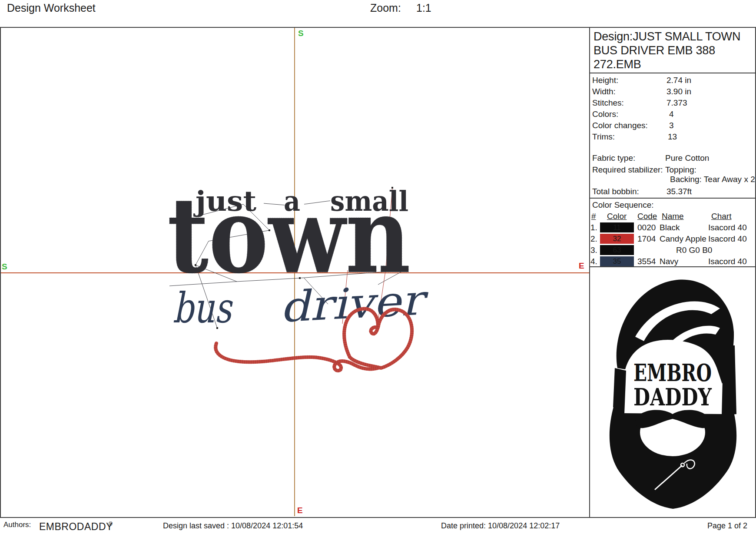  Describe the element at coordinates (713, 179) in the screenshot. I see `stabilizer-backing: Backing: Tear Away x 2` at that location.